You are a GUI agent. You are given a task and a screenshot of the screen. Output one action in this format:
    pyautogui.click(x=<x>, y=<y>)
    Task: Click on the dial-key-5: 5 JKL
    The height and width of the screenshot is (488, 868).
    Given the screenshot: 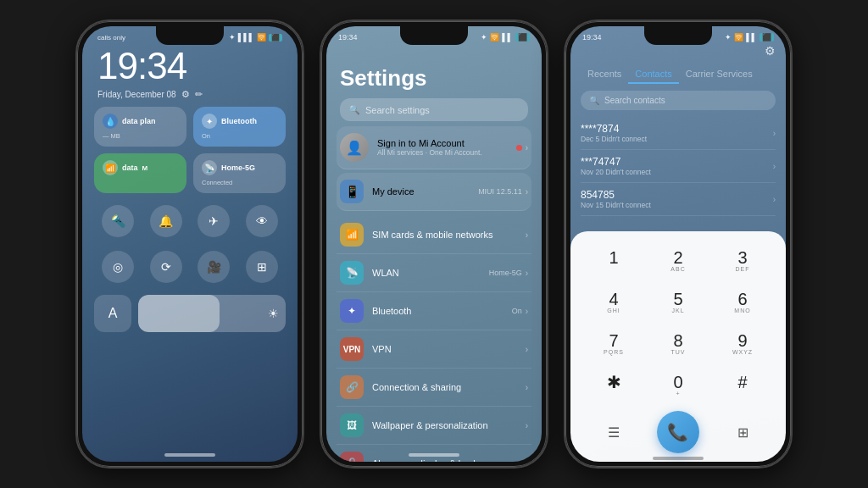 What is the action you would take?
    pyautogui.click(x=678, y=303)
    